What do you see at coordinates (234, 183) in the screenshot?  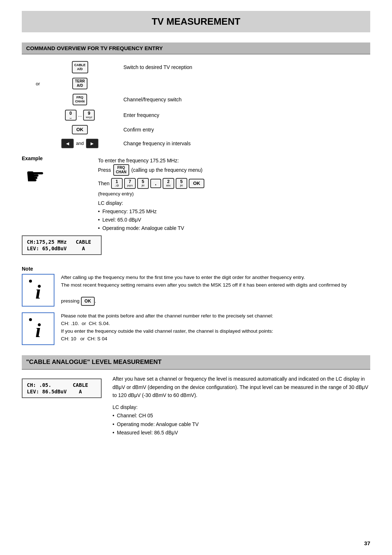 I see `then-row: Then 1 .;@ 7 pqrs 5 jkl . 2 abc` at bounding box center [234, 183].